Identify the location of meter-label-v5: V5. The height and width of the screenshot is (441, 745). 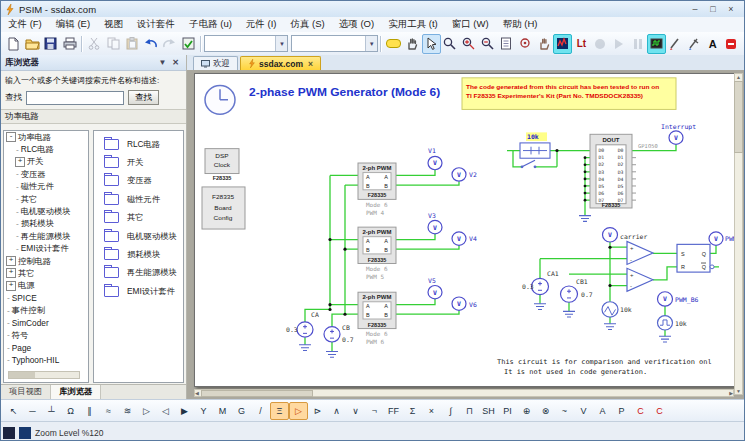
(432, 280).